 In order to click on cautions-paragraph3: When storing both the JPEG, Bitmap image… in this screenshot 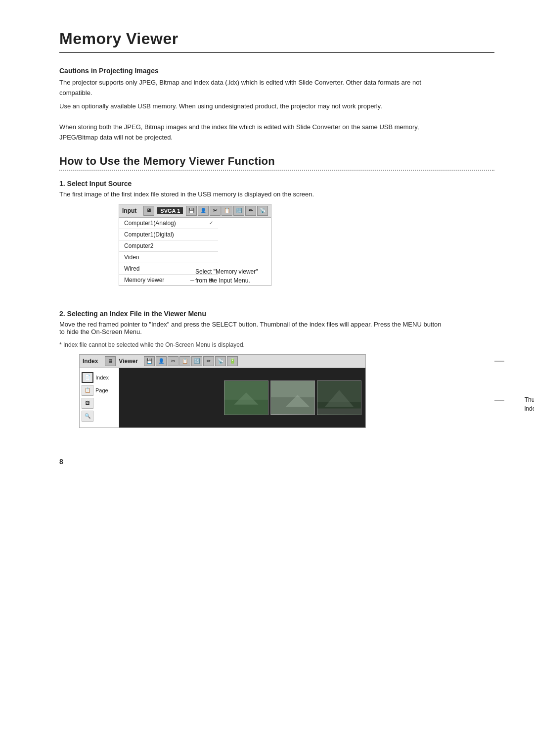, I will do `click(252, 133)`.